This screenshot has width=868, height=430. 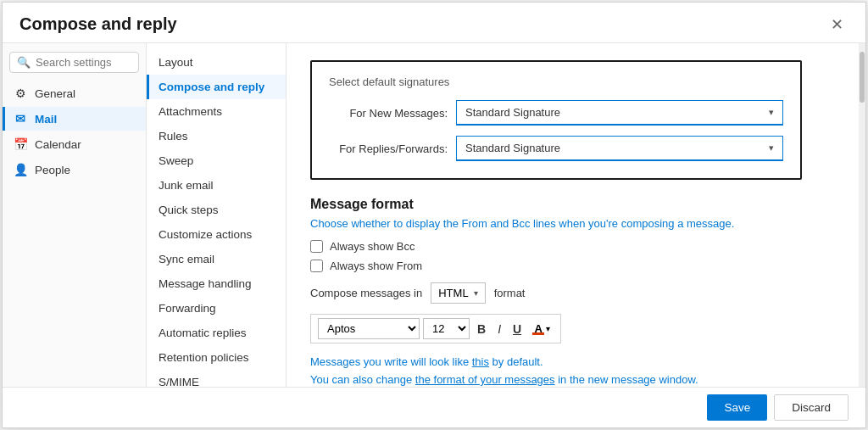 I want to click on search-box: 🔍, so click(x=75, y=63).